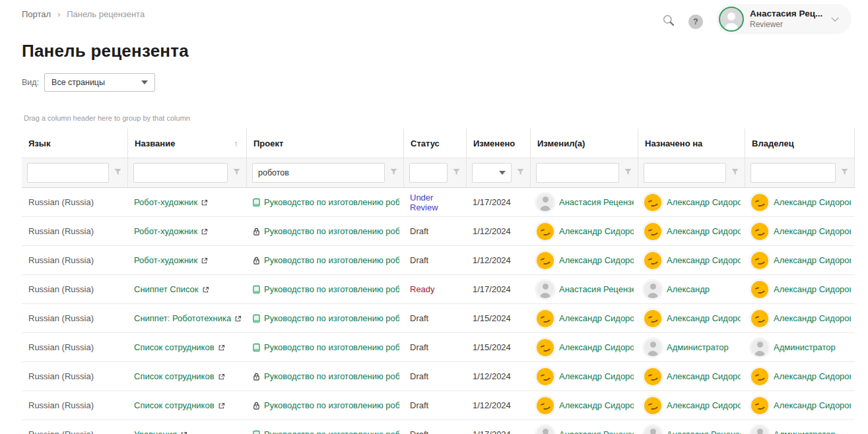 The height and width of the screenshot is (434, 868). Describe the element at coordinates (181, 173) in the screenshot. I see `name-filter-input` at that location.